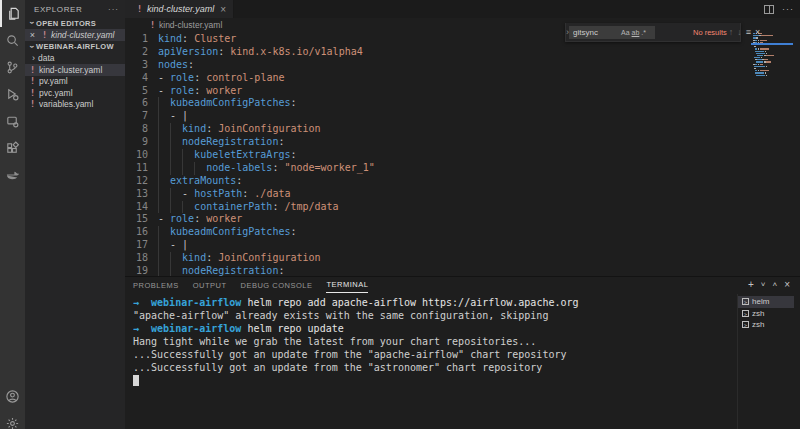 The width and height of the screenshot is (800, 429). What do you see at coordinates (12, 14) in the screenshot?
I see `activity-explorer` at bounding box center [12, 14].